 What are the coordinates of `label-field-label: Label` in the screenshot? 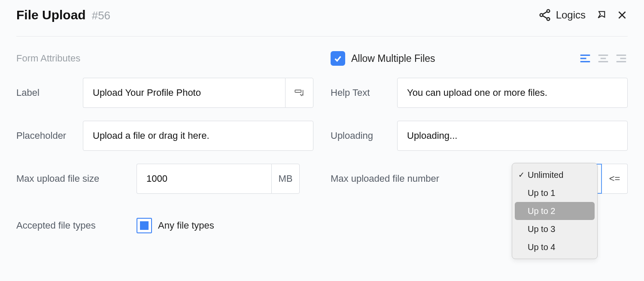 It's located at (46, 93).